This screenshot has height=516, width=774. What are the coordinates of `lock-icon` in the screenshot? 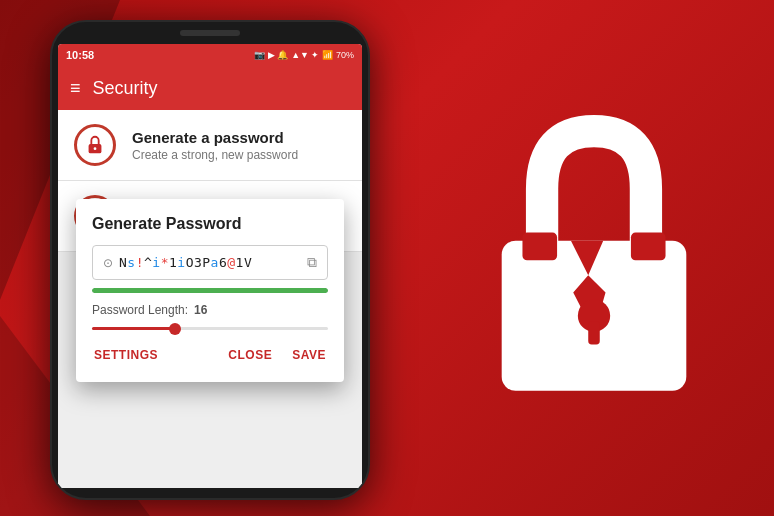 It's located at (95, 145).